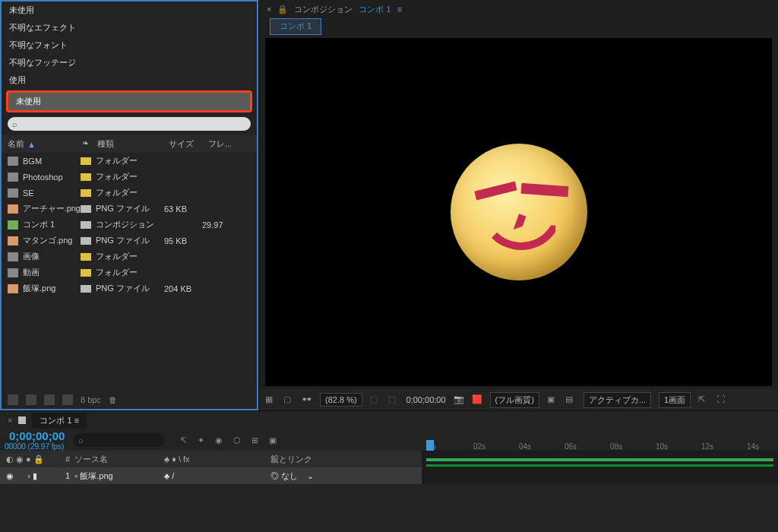  What do you see at coordinates (341, 400) in the screenshot?
I see `zoom-dropdown: (82.8 %)` at bounding box center [341, 400].